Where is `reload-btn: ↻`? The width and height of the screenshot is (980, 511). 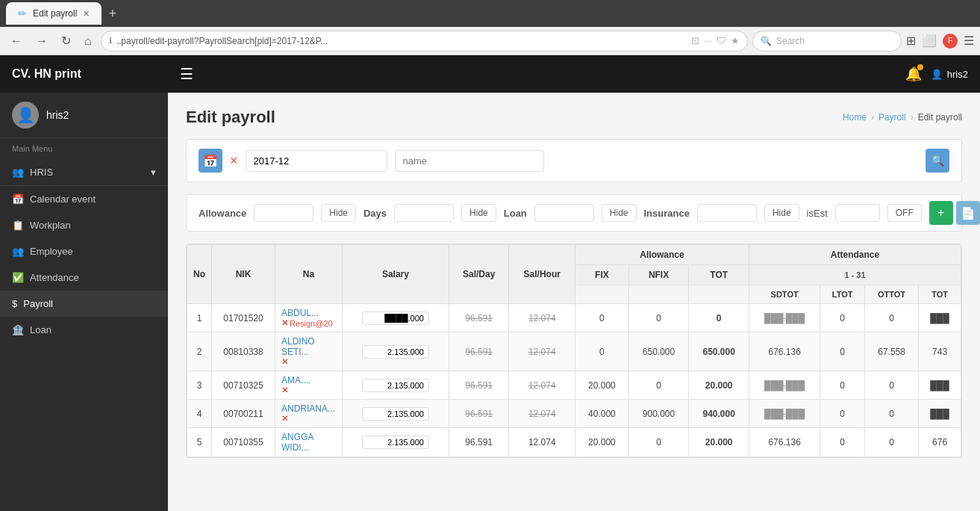 reload-btn: ↻ is located at coordinates (66, 40).